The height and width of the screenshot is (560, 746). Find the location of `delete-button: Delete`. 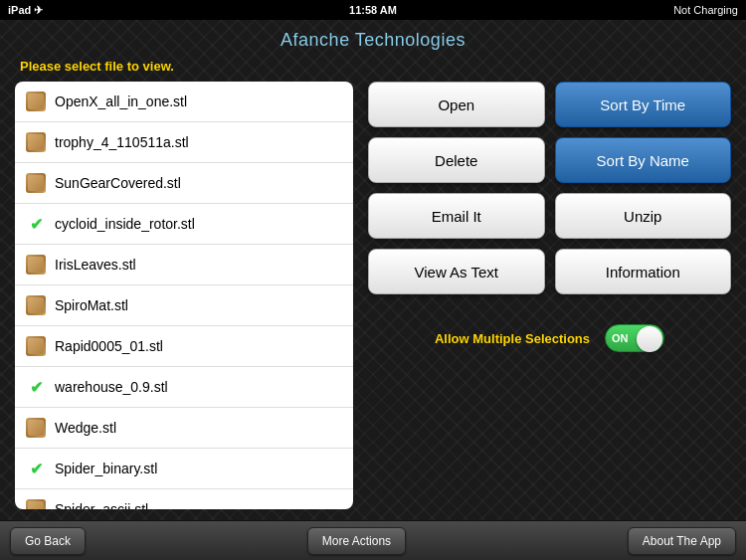

delete-button: Delete is located at coordinates (457, 160).